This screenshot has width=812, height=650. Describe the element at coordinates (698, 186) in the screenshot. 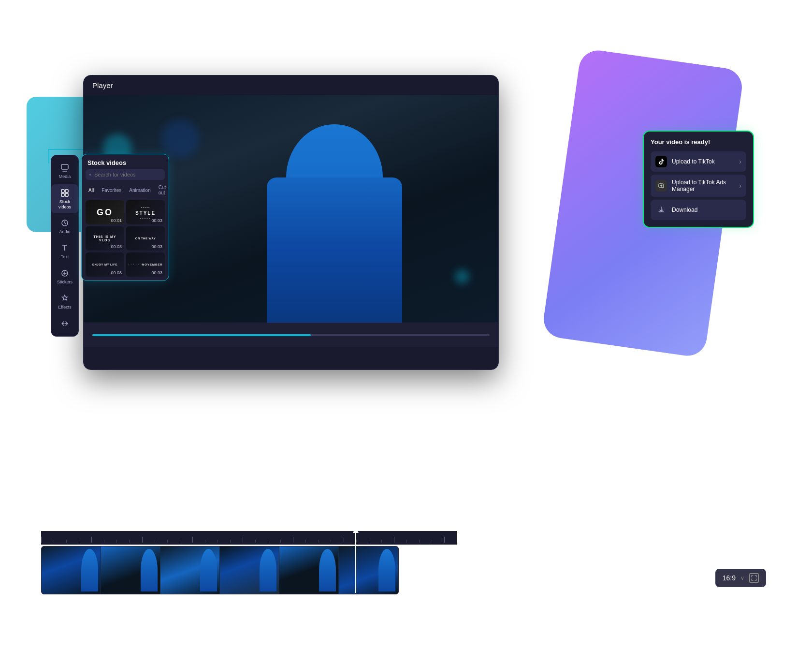

I see `upload-tiktok-ads-button: Upload to TikTok Ads Manager ›` at that location.